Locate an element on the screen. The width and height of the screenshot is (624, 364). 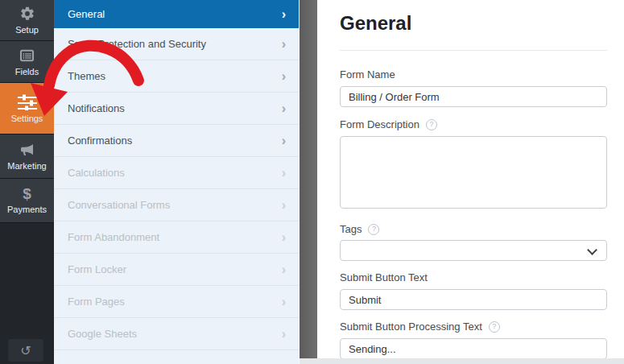
sidebar-item-label: Settings is located at coordinates (27, 118).